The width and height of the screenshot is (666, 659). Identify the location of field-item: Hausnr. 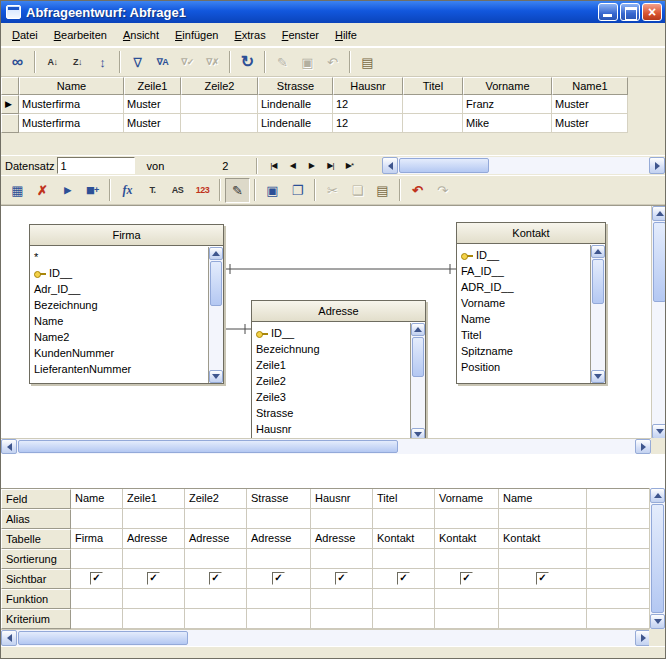
(331, 429).